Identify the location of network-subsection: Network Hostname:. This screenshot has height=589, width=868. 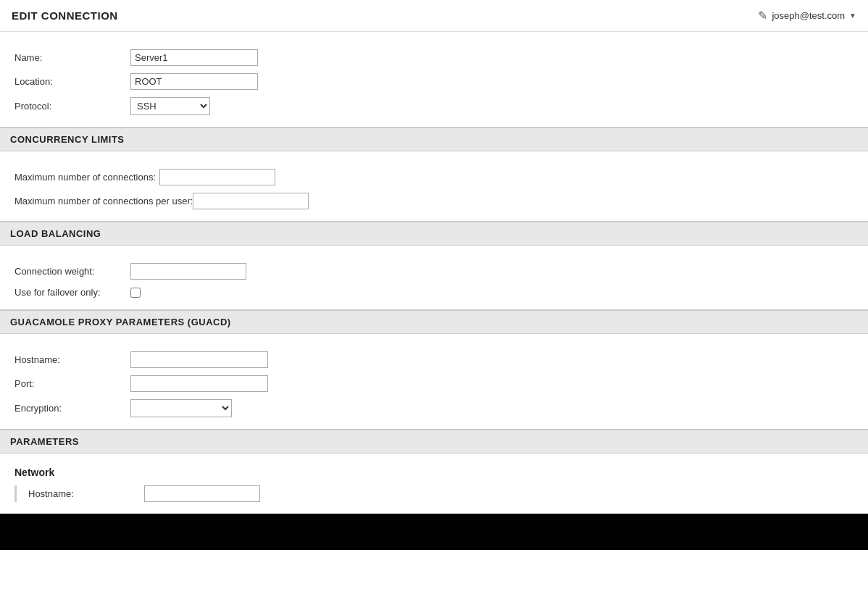
(434, 484).